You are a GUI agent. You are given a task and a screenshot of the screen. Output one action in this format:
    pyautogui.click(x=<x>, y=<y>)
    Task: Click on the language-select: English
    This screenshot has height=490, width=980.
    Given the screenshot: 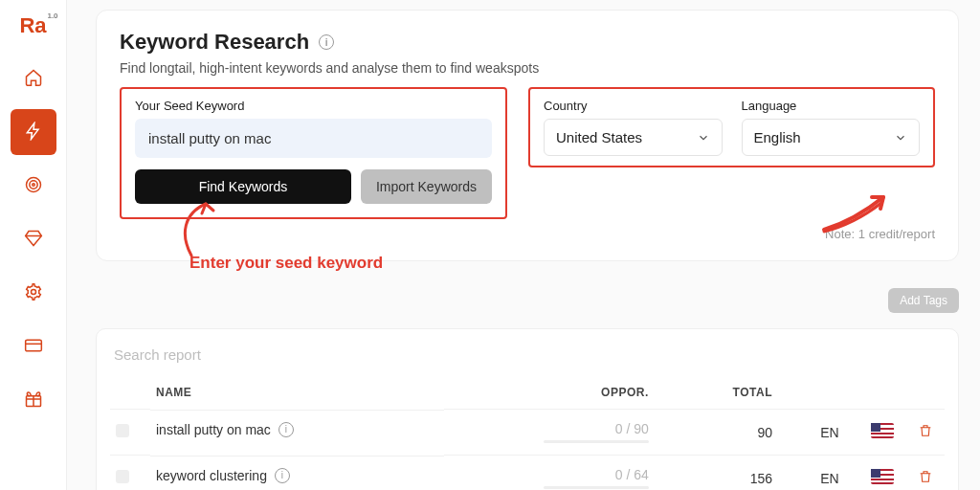 What is the action you would take?
    pyautogui.click(x=831, y=138)
    